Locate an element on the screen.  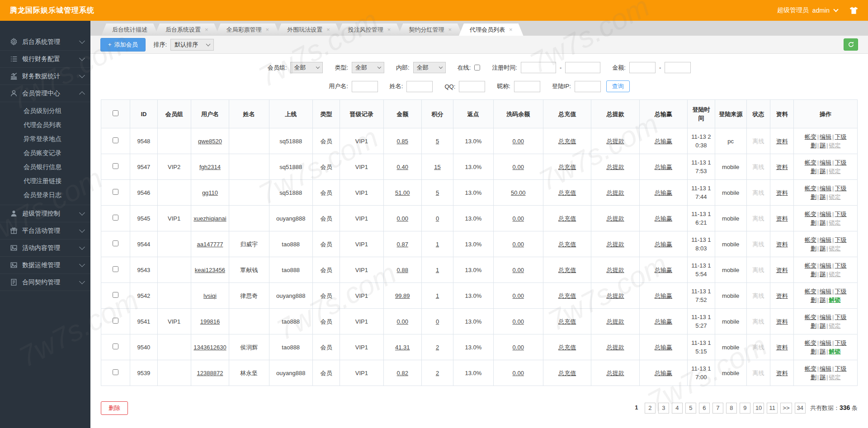
points-link: 2 is located at coordinates (438, 373).